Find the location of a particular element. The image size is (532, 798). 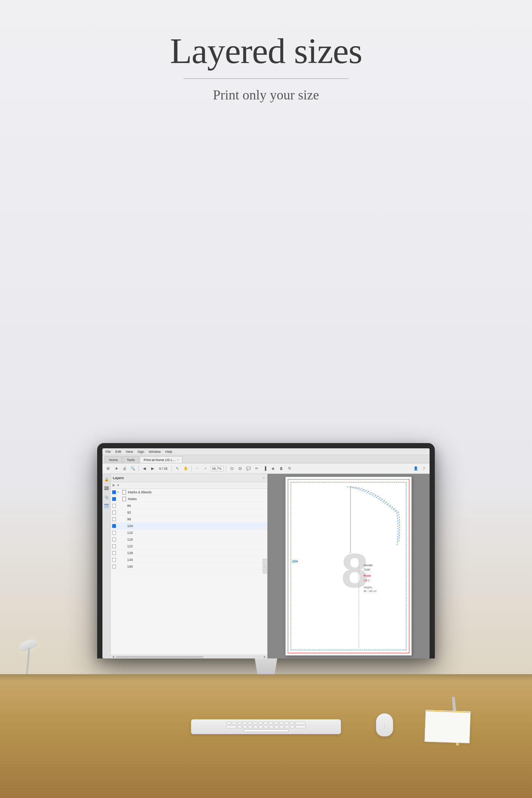

layers-tool-1: ⊞ is located at coordinates (113, 485).